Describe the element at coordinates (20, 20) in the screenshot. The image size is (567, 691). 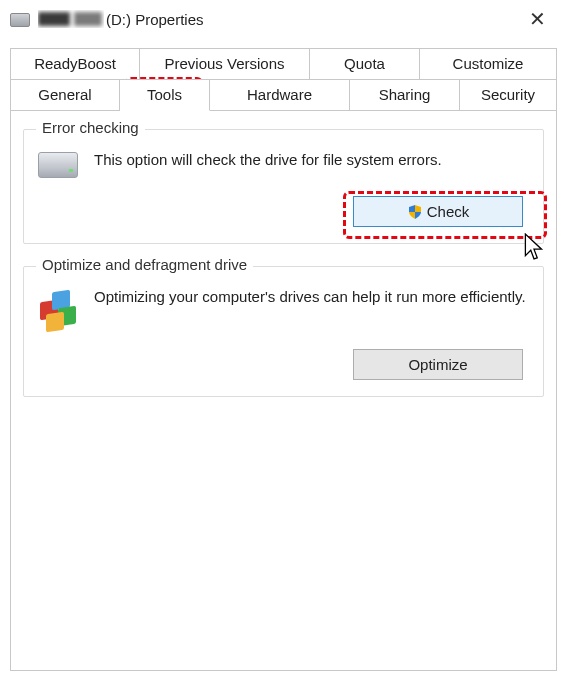
I see `drive-icon` at that location.